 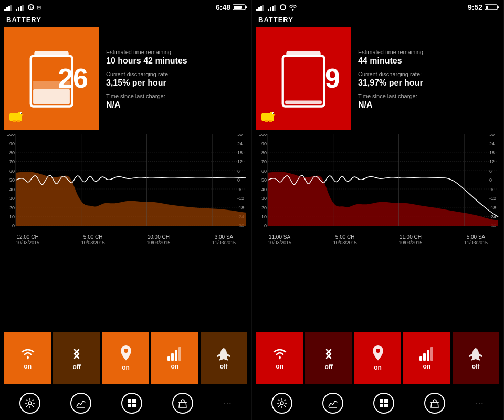 What do you see at coordinates (427, 353) in the screenshot?
I see `signal-toggle-icon-right` at bounding box center [427, 353].